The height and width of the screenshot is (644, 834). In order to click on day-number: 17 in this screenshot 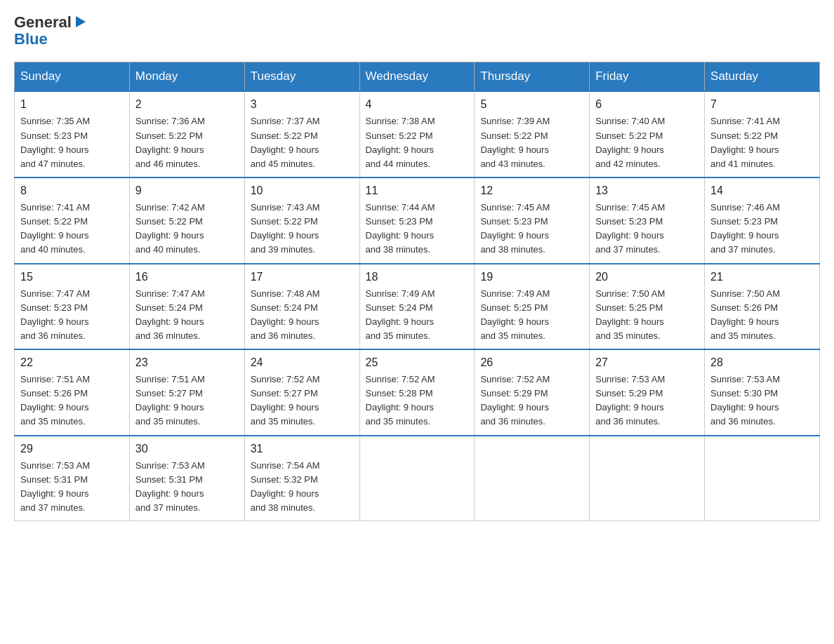, I will do `click(302, 277)`.